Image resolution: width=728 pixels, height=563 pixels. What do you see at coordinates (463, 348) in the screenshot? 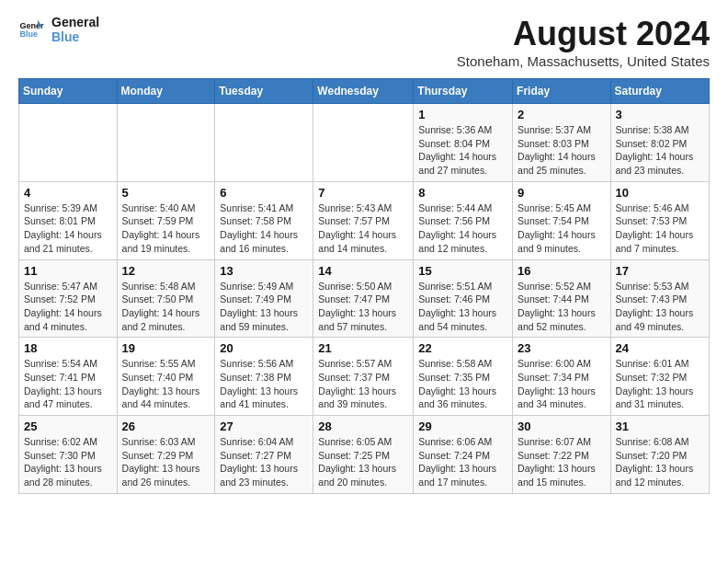
I see `day-number: 22` at bounding box center [463, 348].